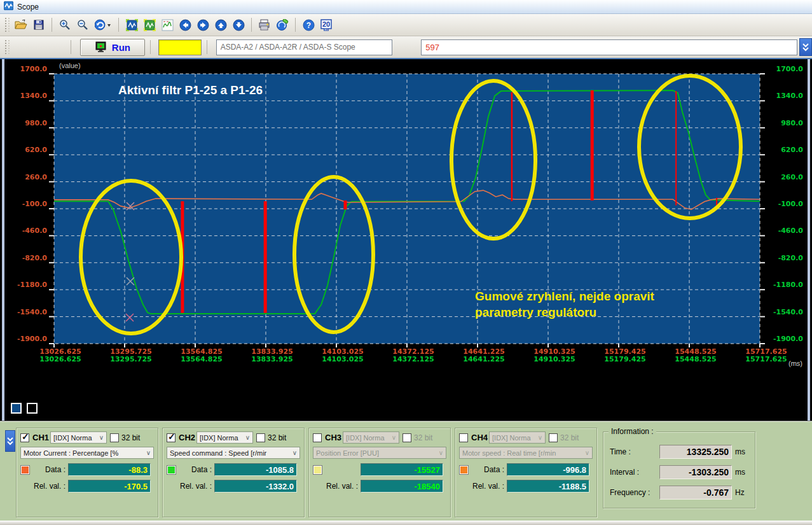  I want to click on help-button: ?, so click(308, 25).